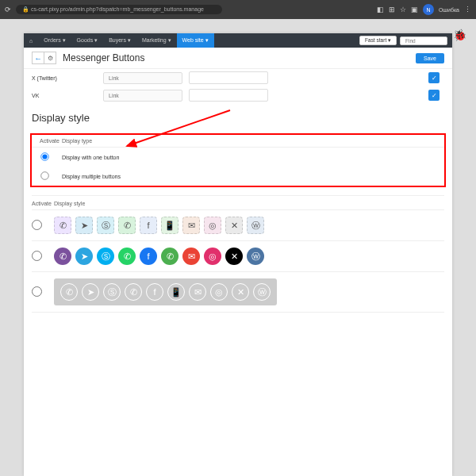  Describe the element at coordinates (430, 59) in the screenshot. I see `save-button: Save` at that location.